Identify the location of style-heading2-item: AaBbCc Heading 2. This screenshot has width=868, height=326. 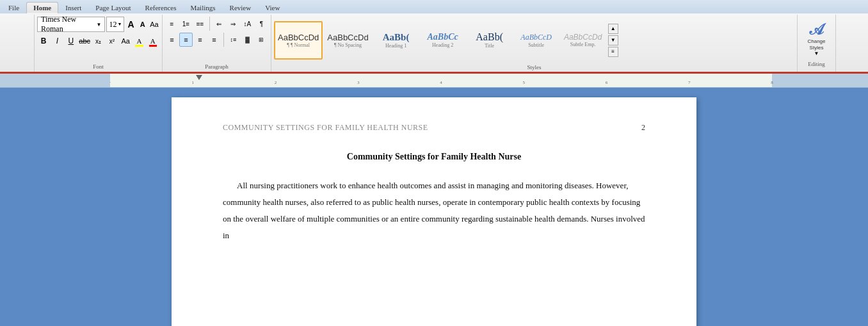
(443, 40).